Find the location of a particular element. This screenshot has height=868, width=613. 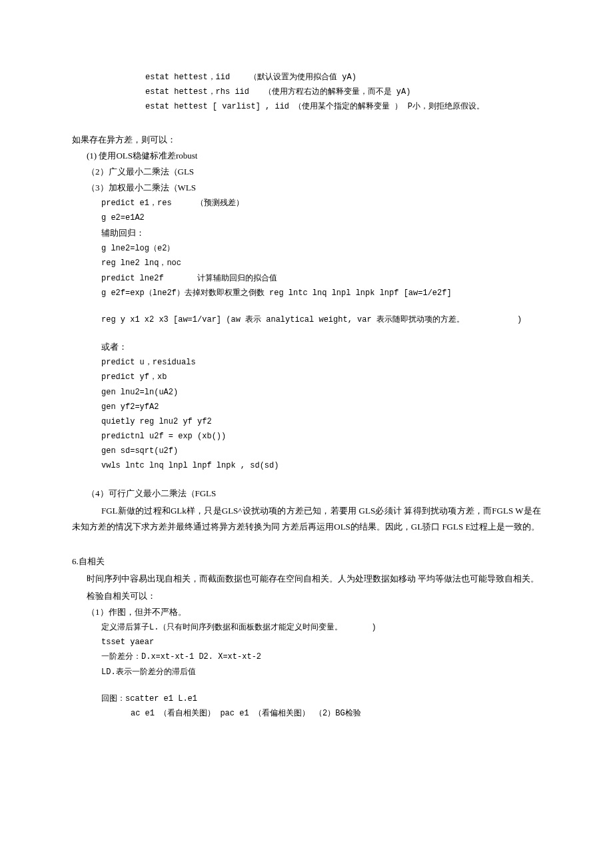

code-line: g lne2=log（e2） is located at coordinates (306, 248).